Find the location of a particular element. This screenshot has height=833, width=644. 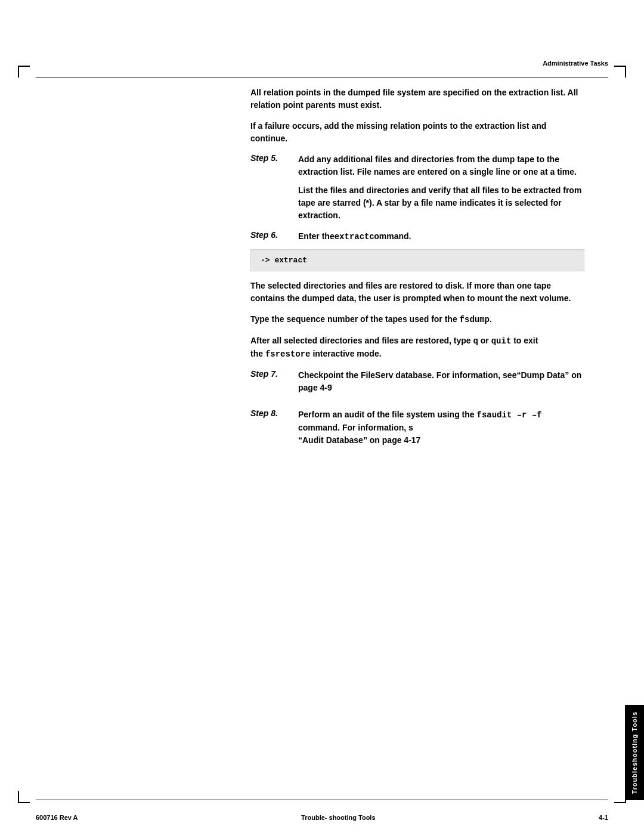

page-footer: 600716 Rev A Trouble- shooting Tools 4-1 is located at coordinates (322, 817).